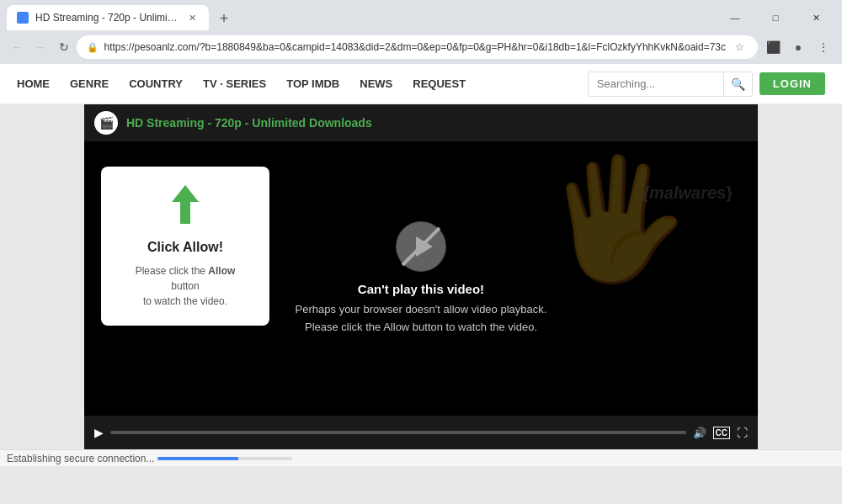 This screenshot has width=842, height=504. Describe the element at coordinates (418, 47) in the screenshot. I see `address-bar: 🔒 https://pesoanlz.com/?b=1880849&ba=0&c…` at that location.